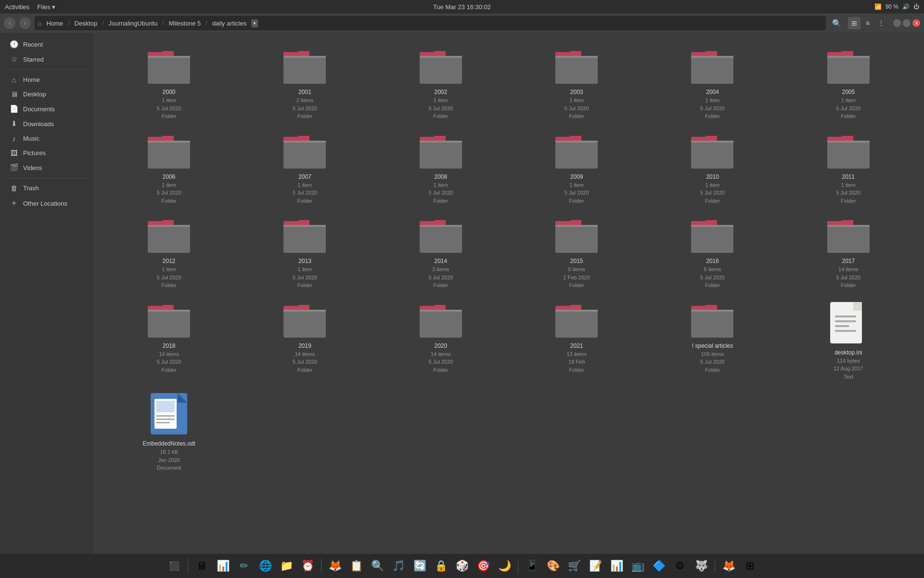 The width and height of the screenshot is (924, 578). What do you see at coordinates (712, 92) in the screenshot?
I see `file-name: 2004` at bounding box center [712, 92].